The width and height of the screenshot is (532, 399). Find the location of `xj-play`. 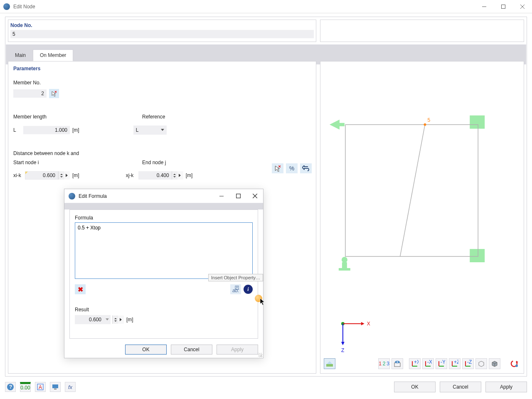

xj-play is located at coordinates (180, 175).